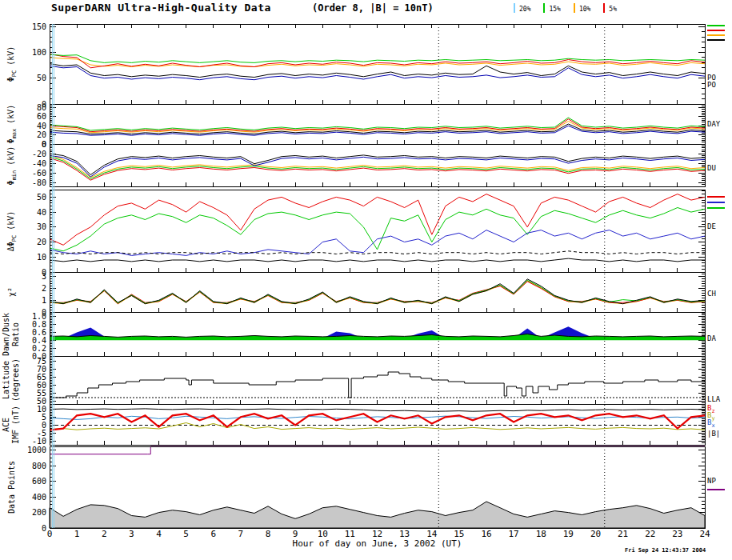 This screenshot has width=732, height=560. I want to click on y-tick-label: 0.6, so click(39, 333).